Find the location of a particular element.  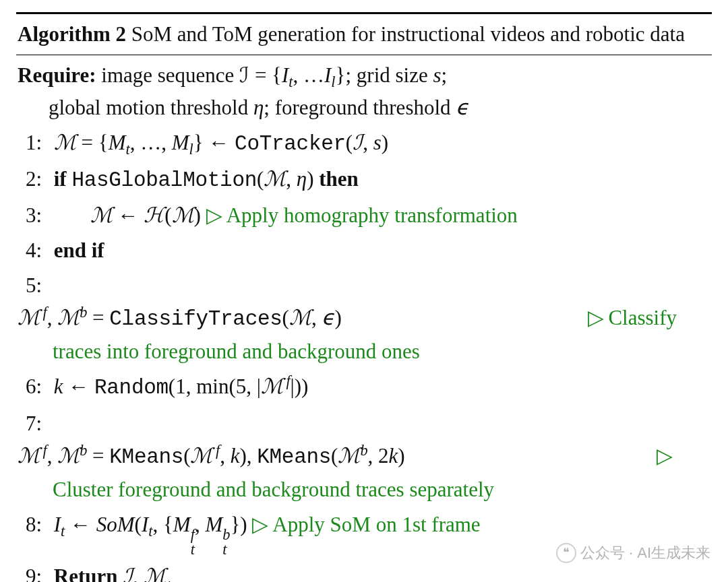

algo-line-6: 6: k ← Random(1, min(5, |ℳ f|)) is located at coordinates (365, 387).